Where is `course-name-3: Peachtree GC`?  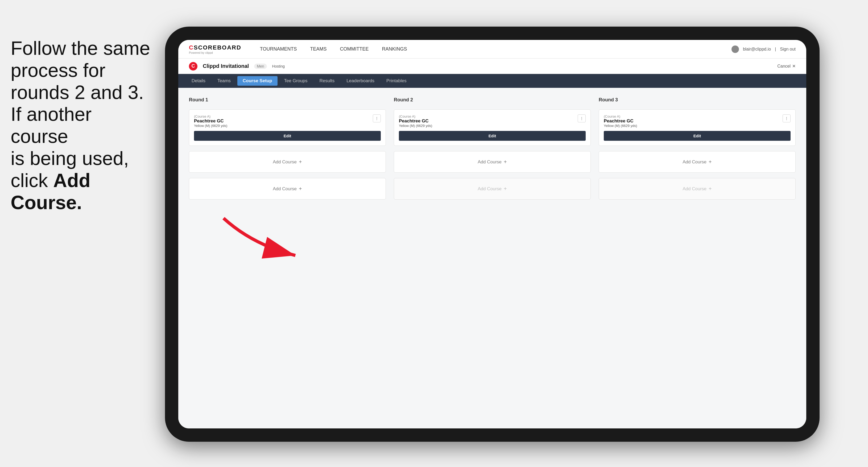
course-name-3: Peachtree GC is located at coordinates (621, 121).